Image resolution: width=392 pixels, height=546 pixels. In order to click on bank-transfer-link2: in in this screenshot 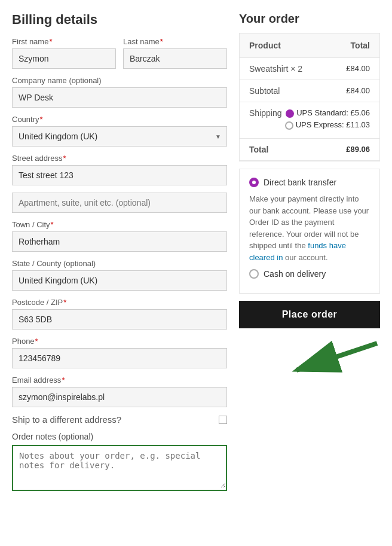, I will do `click(280, 257)`.